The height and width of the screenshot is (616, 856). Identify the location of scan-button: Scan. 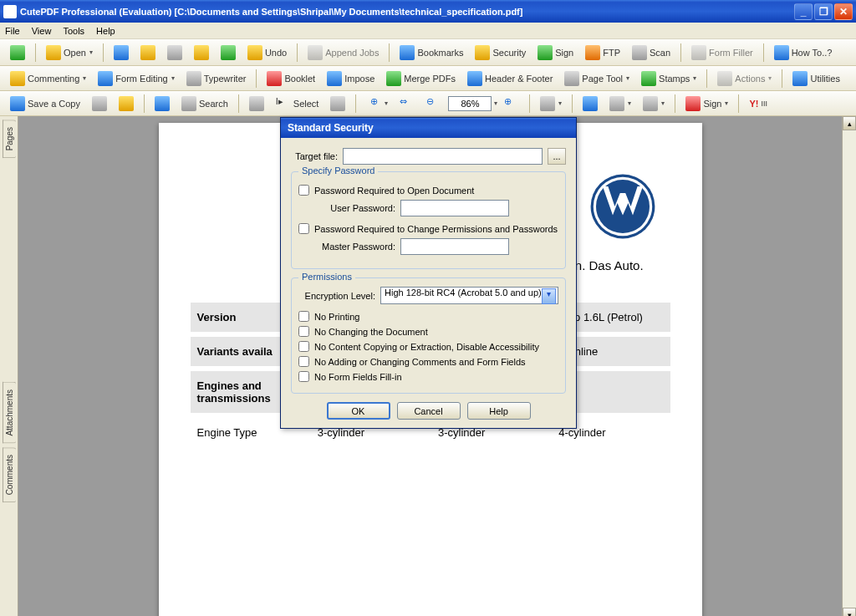
(651, 53).